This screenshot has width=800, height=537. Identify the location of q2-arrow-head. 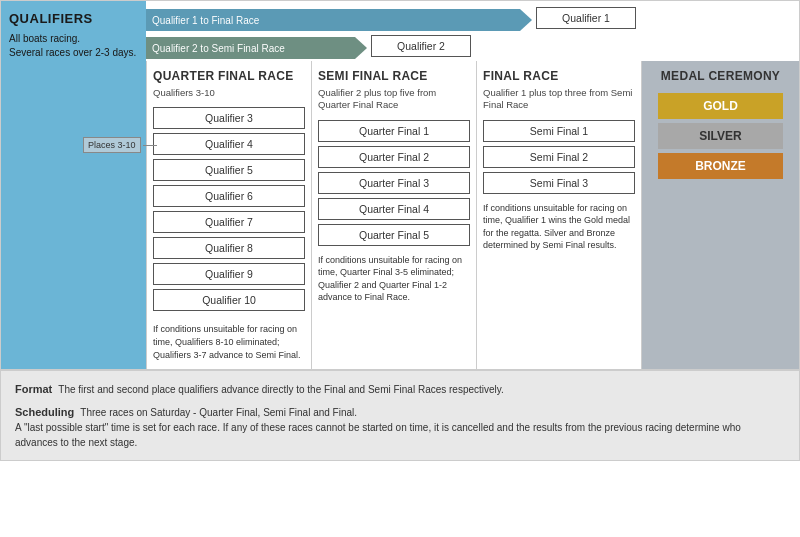
(361, 48).